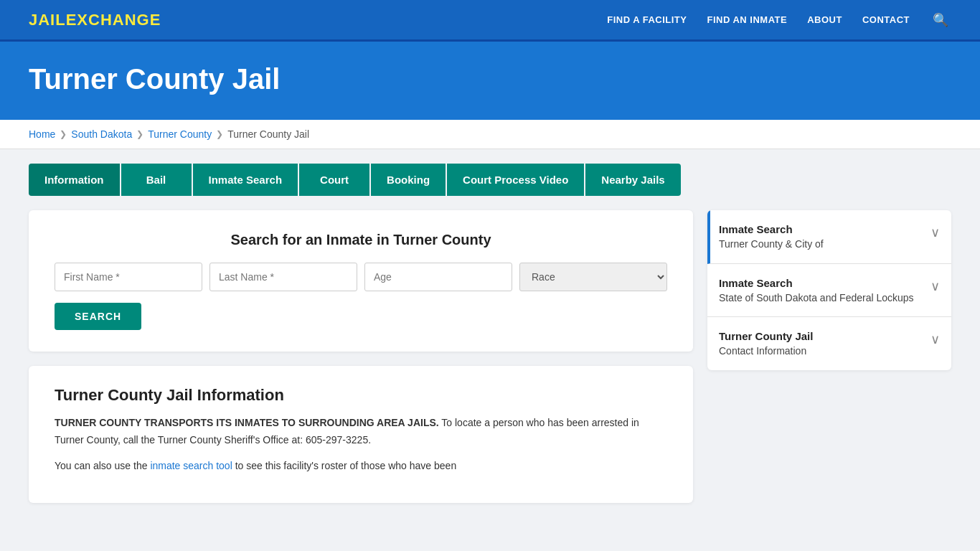 This screenshot has width=980, height=551. Describe the element at coordinates (816, 298) in the screenshot. I see `sidebar-item-subtitle-2: State of South Dakota and Federal Lockup…` at that location.